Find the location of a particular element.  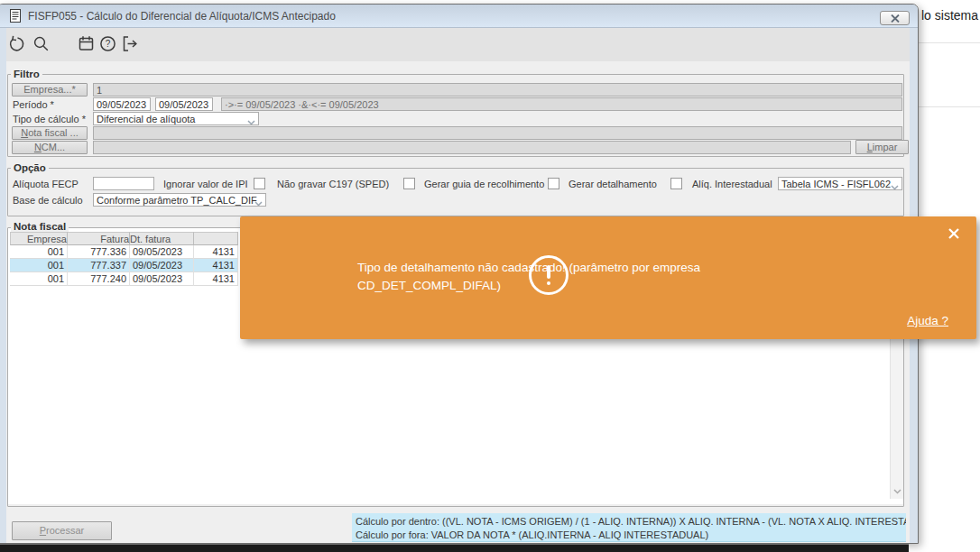

base-calculo-dropdown: Conforme parâmetro TP_CALC_DIF is located at coordinates (180, 200).